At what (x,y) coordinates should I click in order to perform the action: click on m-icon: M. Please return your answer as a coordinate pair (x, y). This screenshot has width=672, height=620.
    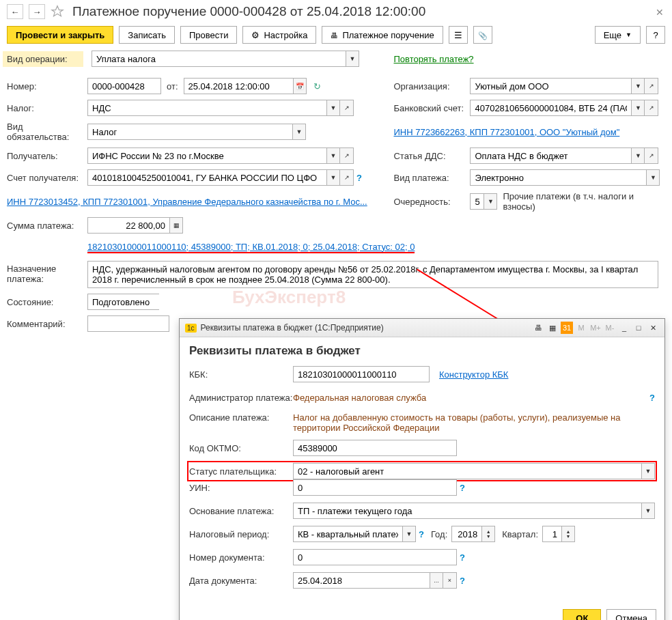
    Looking at the image, I should click on (581, 328).